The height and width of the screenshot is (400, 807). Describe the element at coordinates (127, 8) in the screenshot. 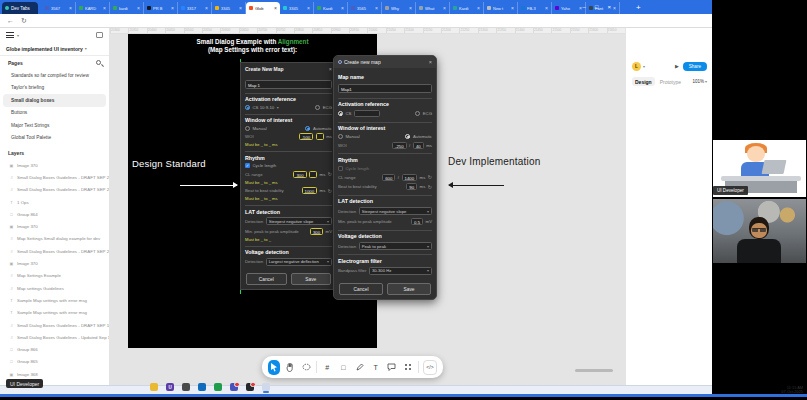

I see `browser-tab: kardi` at that location.